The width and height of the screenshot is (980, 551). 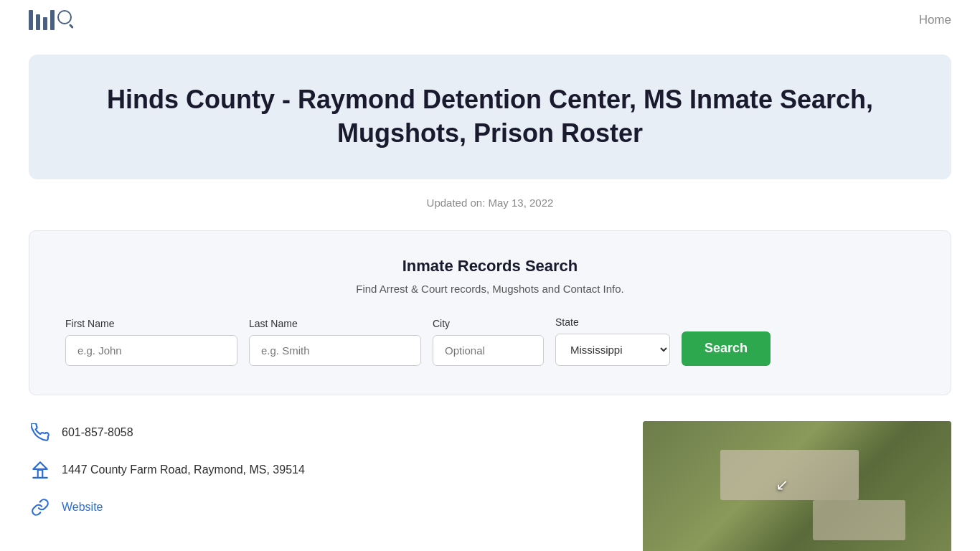 I want to click on facility-image: ↙, so click(x=797, y=486).